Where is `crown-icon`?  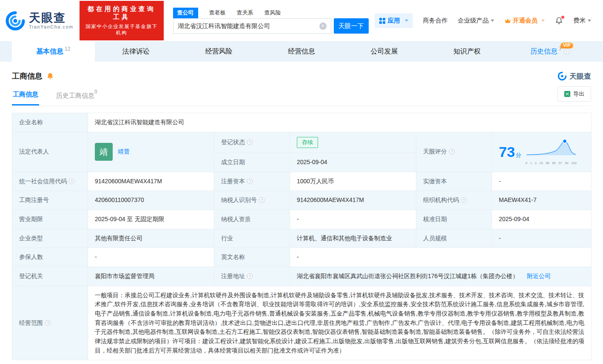
crown-icon is located at coordinates (508, 21).